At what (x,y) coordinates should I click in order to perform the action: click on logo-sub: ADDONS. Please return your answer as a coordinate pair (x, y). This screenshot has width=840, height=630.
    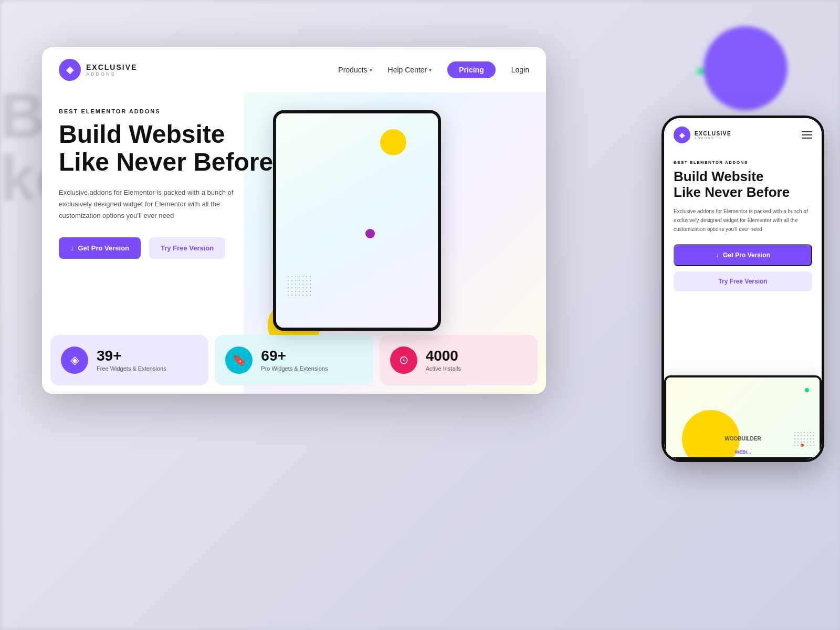
    Looking at the image, I should click on (111, 74).